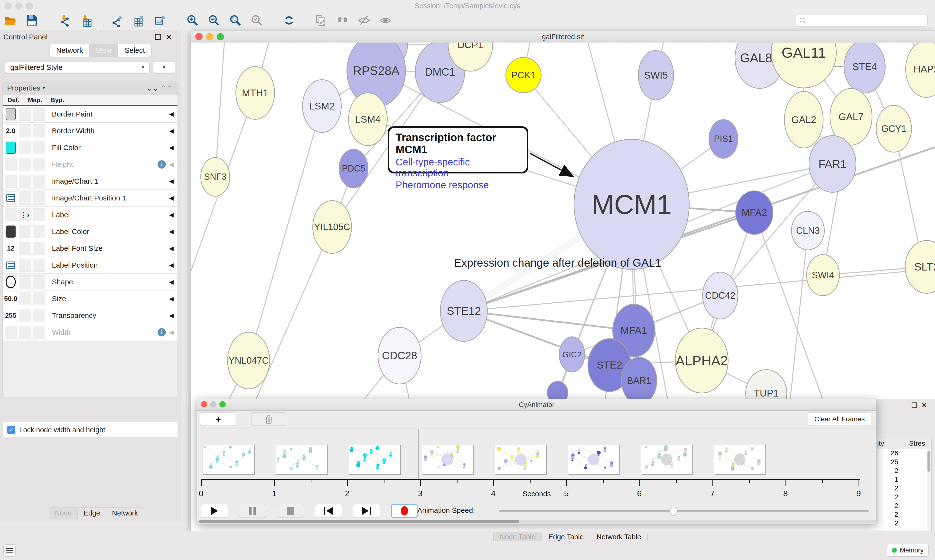 The height and width of the screenshot is (560, 935). What do you see at coordinates (90, 299) in the screenshot?
I see `property-row-size: 50.0Size◀` at bounding box center [90, 299].